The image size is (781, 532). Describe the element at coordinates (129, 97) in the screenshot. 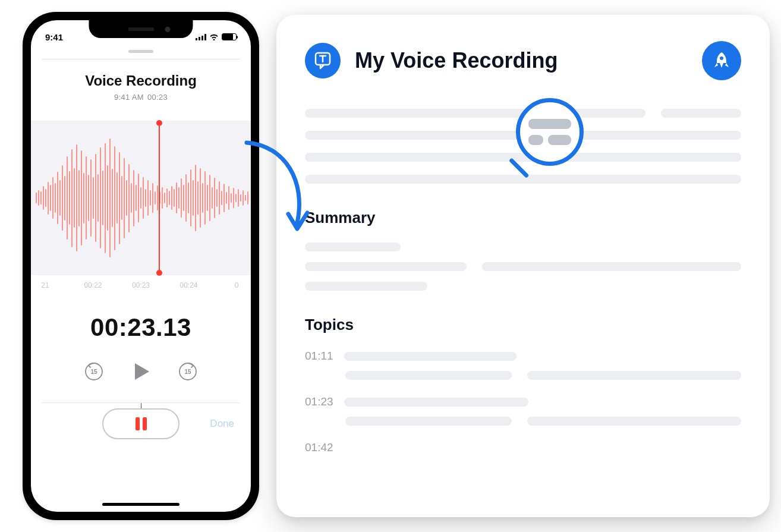

I see `recording-time: 9:41 AM` at that location.